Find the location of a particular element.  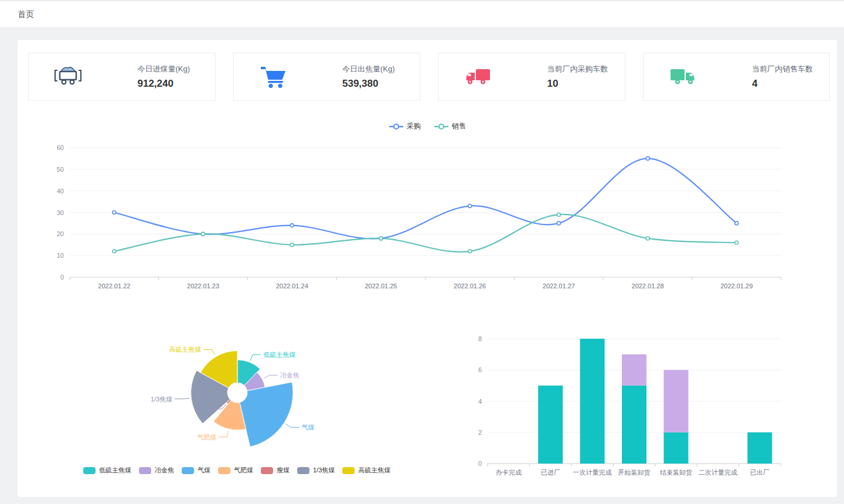

svg-text: 结束装卸货 is located at coordinates (676, 472).